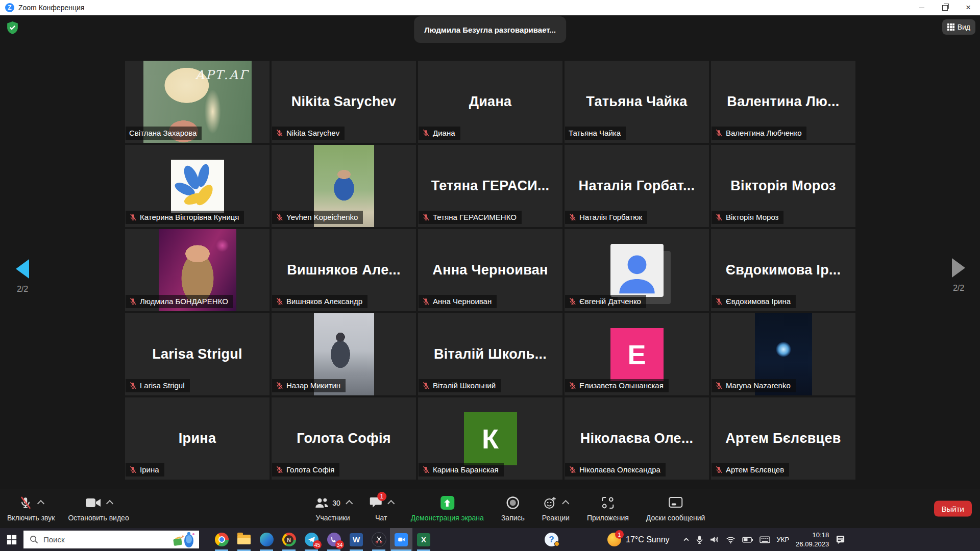  What do you see at coordinates (184, 540) in the screenshot?
I see `search-doodle-icon` at bounding box center [184, 540].